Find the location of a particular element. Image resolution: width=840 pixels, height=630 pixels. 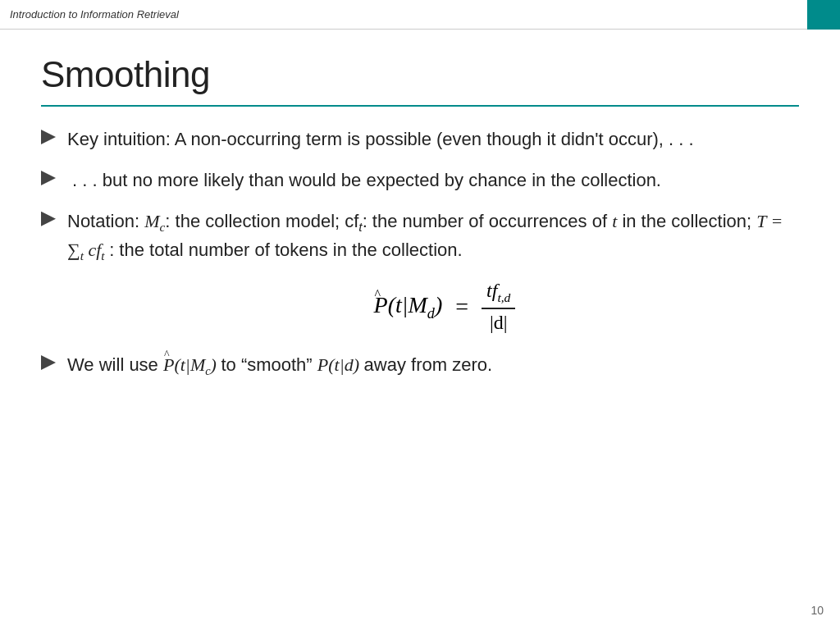

bullet-marker-last is located at coordinates (48, 363).